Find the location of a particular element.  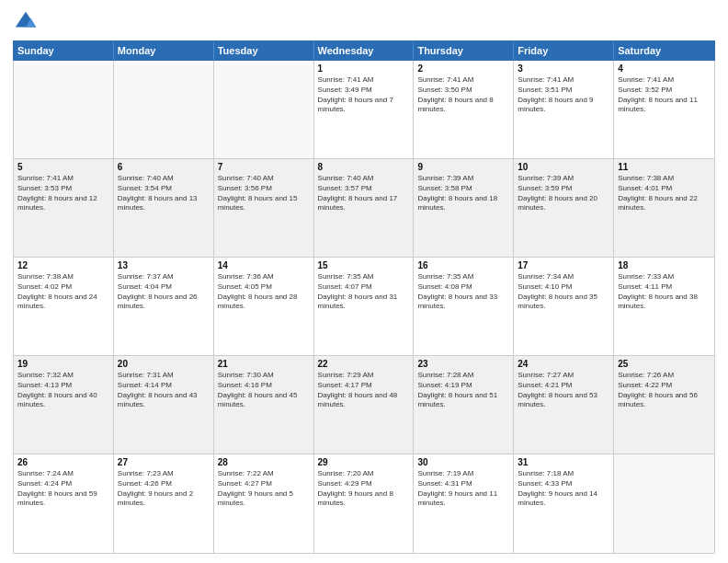

day-number: 4 is located at coordinates (664, 68).